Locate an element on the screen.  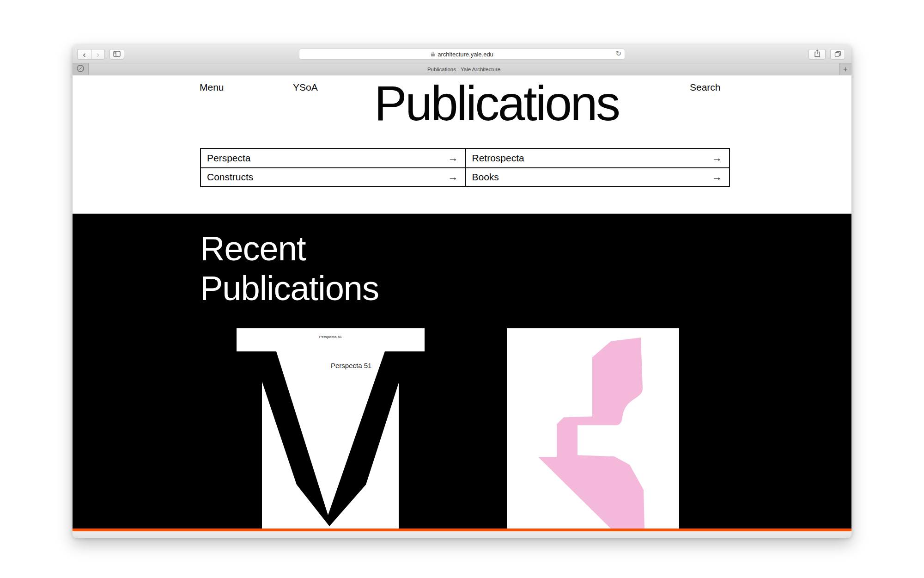
link-constructs: Constructs → is located at coordinates (333, 177).